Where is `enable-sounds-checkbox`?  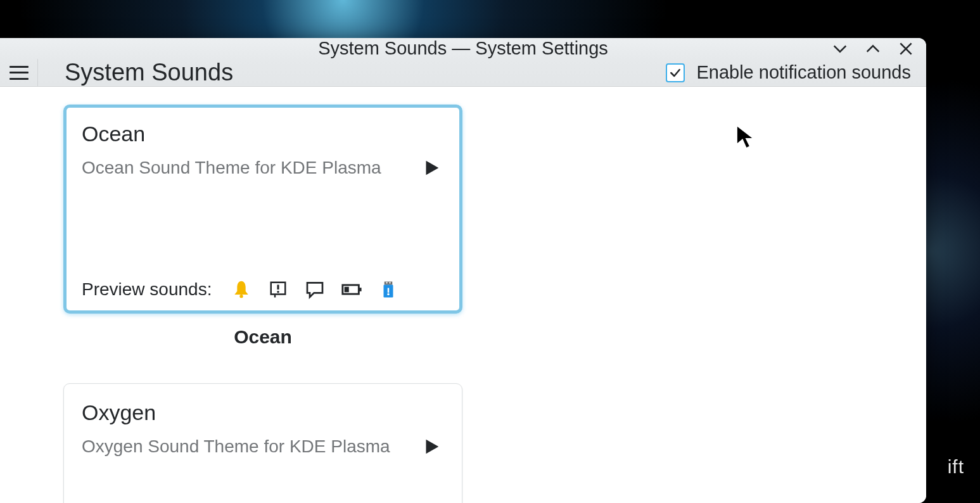
enable-sounds-checkbox is located at coordinates (675, 73).